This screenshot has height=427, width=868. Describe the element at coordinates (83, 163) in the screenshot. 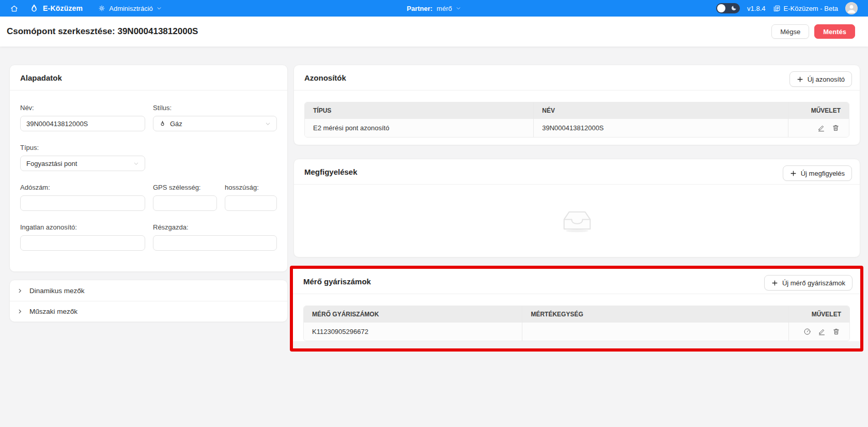

I see `type-select: Fogyasztási pont` at that location.